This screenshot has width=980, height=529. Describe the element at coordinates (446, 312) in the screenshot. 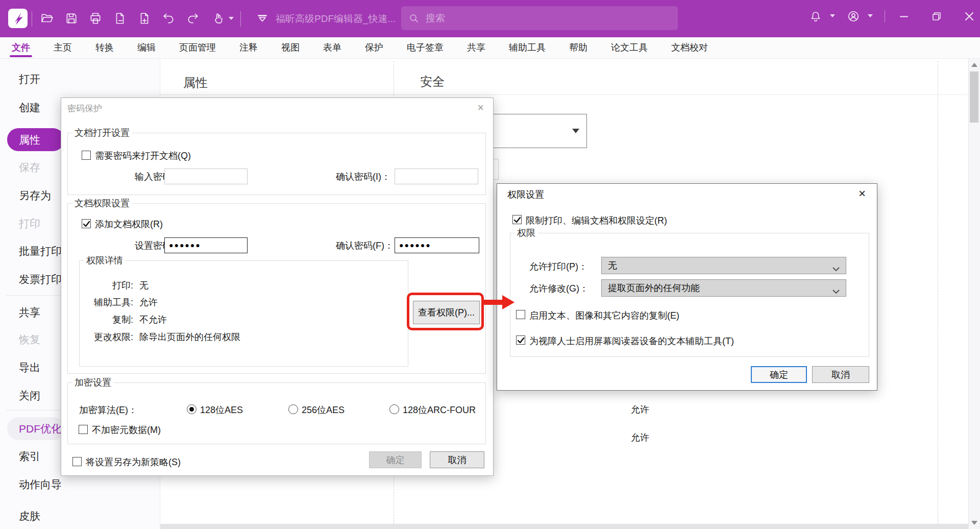

I see `view-permission-button: 查看权限(P)...` at that location.